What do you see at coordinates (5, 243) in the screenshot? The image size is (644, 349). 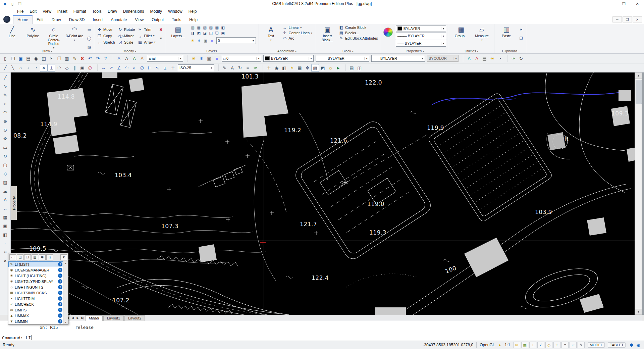 I see `point-tool: ∙` at bounding box center [5, 243].